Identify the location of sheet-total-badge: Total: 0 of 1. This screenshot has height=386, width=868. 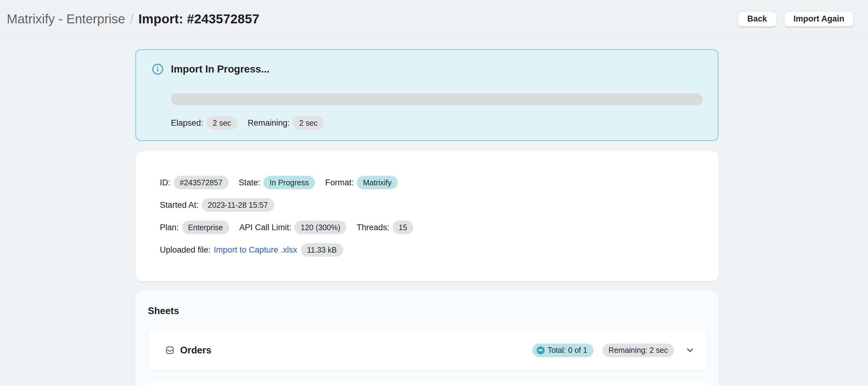
(563, 350).